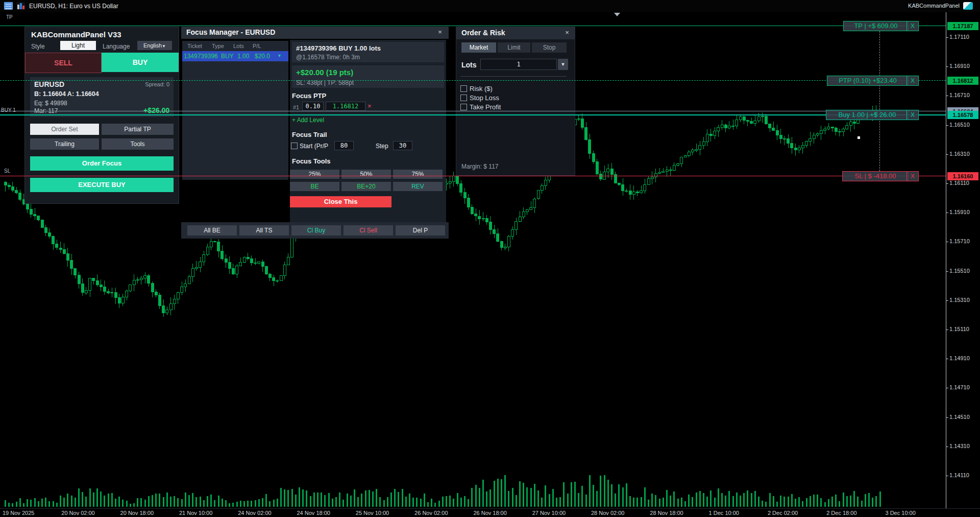 The height and width of the screenshot is (517, 980). What do you see at coordinates (257, 46) in the screenshot?
I see `col-header-pl: P/L` at bounding box center [257, 46].